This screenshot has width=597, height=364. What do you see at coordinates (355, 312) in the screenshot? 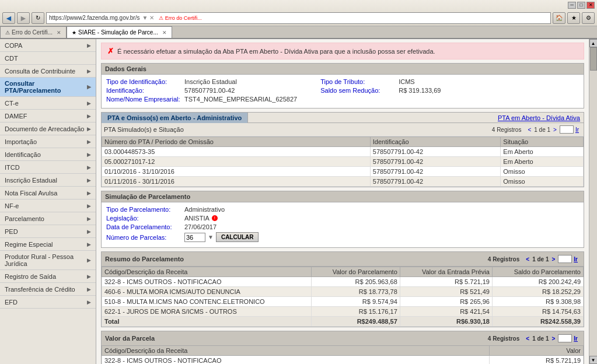
I see `resumo-cell-valor-parc: R$ 15.176,17` at bounding box center [355, 312].